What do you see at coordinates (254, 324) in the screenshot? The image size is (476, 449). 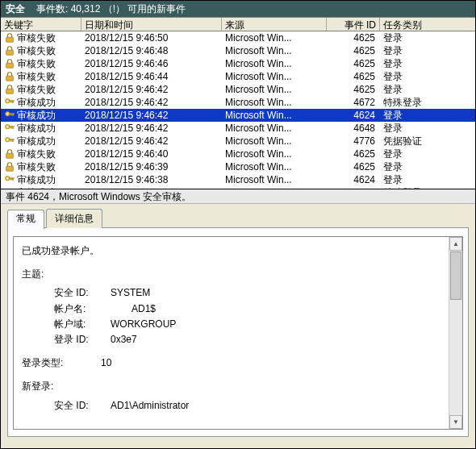 I see `detail-kv-row: 帐户域:WORKGROUP` at bounding box center [254, 324].